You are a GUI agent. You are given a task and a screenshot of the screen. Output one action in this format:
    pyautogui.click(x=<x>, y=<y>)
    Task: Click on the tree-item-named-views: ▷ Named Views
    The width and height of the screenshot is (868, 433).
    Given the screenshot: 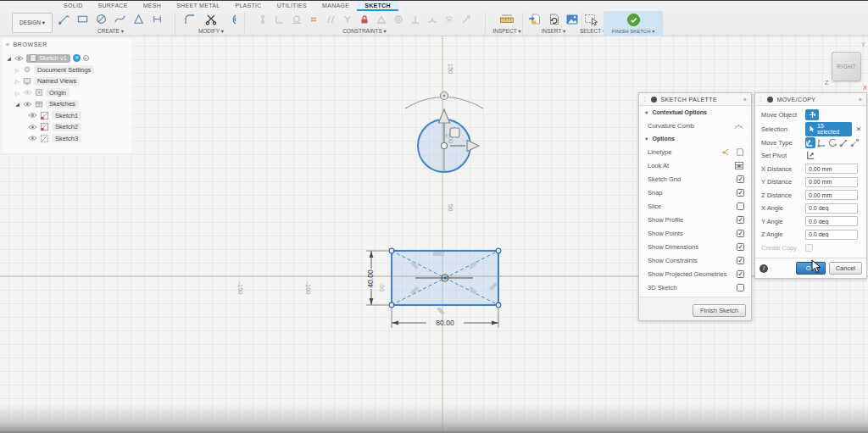 What is the action you would take?
    pyautogui.click(x=67, y=81)
    